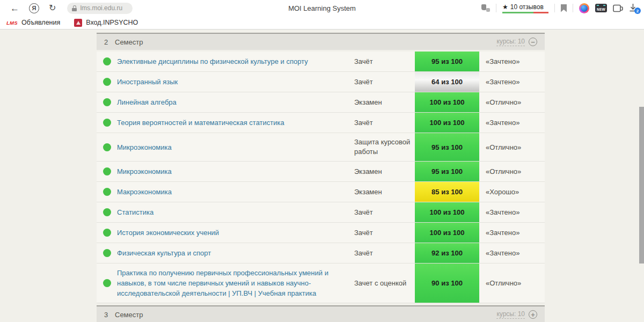 The width and height of the screenshot is (644, 322). I want to click on reviews-rating-bar, so click(525, 13).